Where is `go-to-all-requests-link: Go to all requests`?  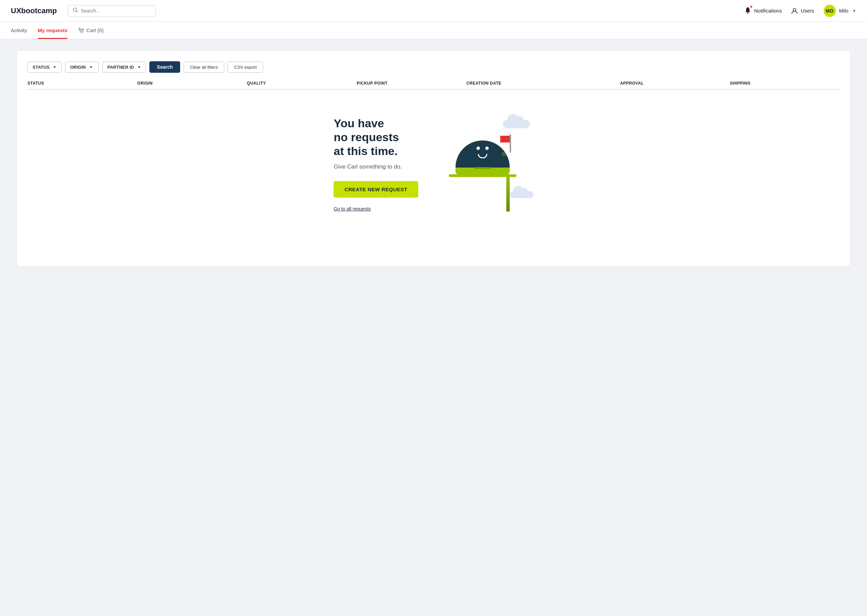
go-to-all-requests-link: Go to all requests is located at coordinates (352, 209).